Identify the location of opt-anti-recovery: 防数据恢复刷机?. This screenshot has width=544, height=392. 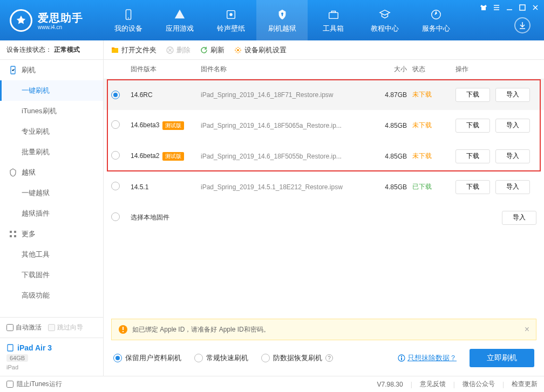
(297, 358).